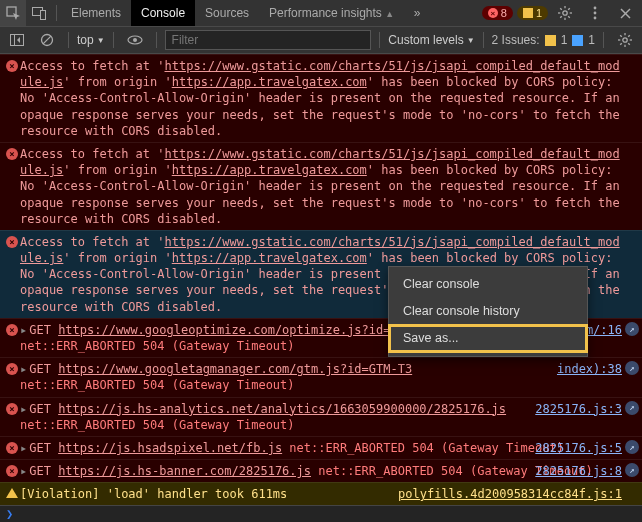  What do you see at coordinates (268, 40) in the screenshot?
I see `filter-wrap` at bounding box center [268, 40].